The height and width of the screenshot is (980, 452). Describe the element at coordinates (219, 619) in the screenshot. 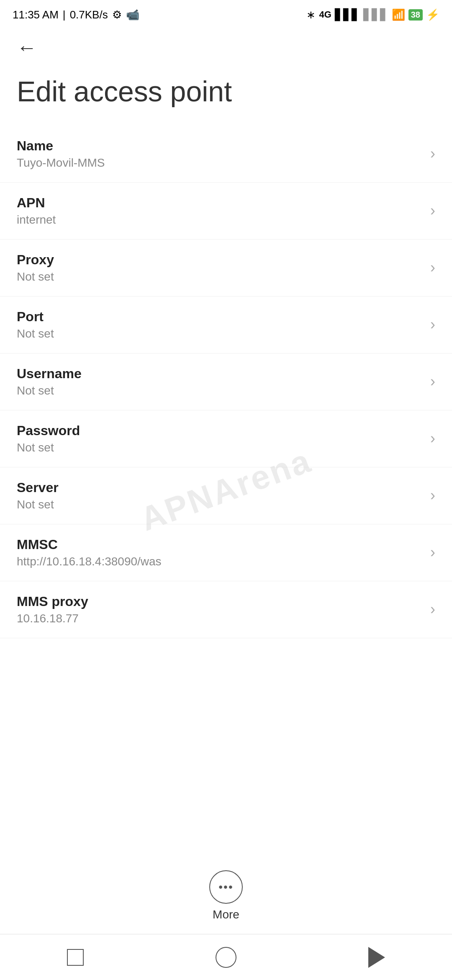

I see `settings-value-8: 10.16.18.77` at that location.